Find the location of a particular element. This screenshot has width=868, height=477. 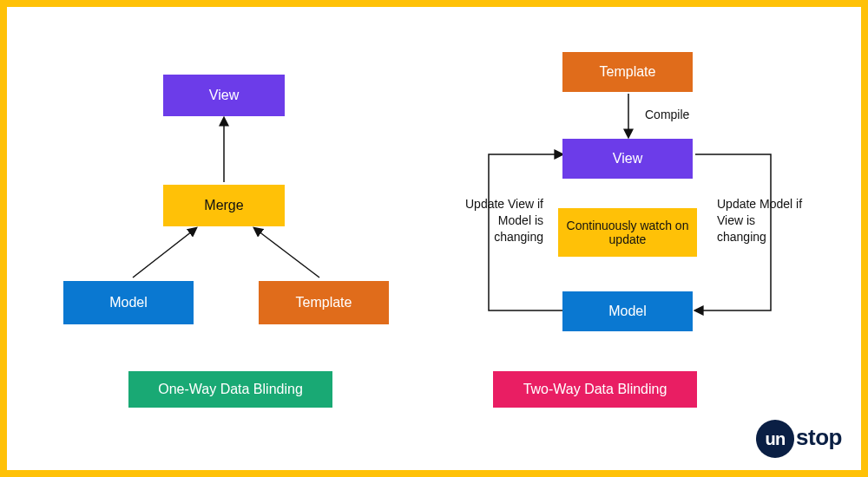

oneway-template-label: Template is located at coordinates (325, 303).